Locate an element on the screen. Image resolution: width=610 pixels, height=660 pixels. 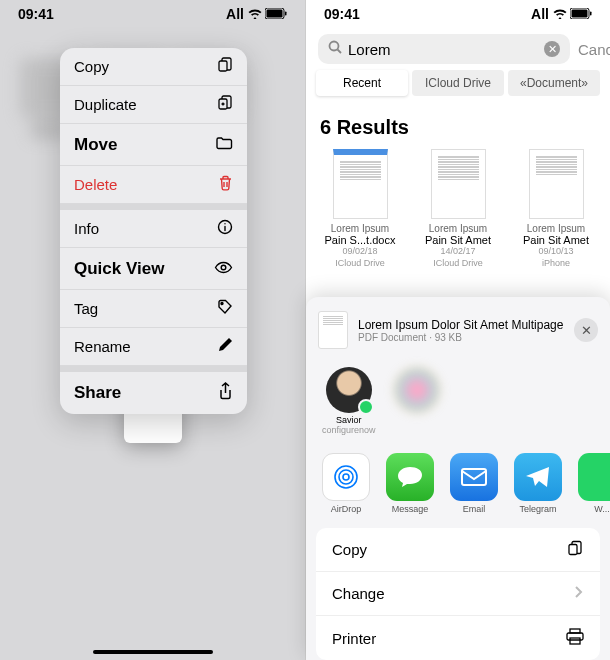
close-share-button: ✕ is located at coordinates (586, 330).